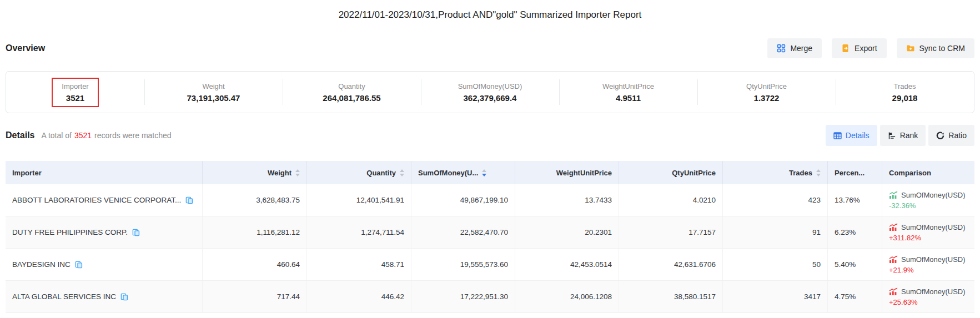 The height and width of the screenshot is (318, 980). What do you see at coordinates (927, 205) in the screenshot?
I see `comparison-change: -32.36%` at bounding box center [927, 205].